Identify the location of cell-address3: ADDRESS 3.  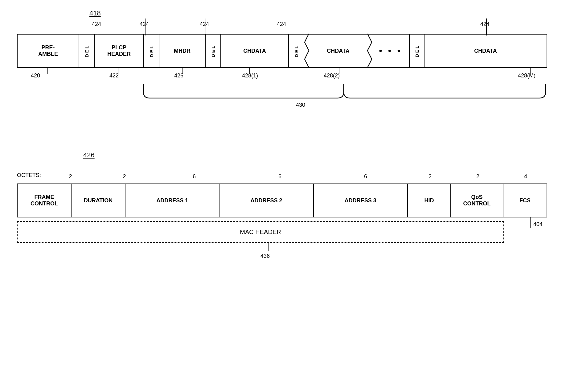
(361, 200).